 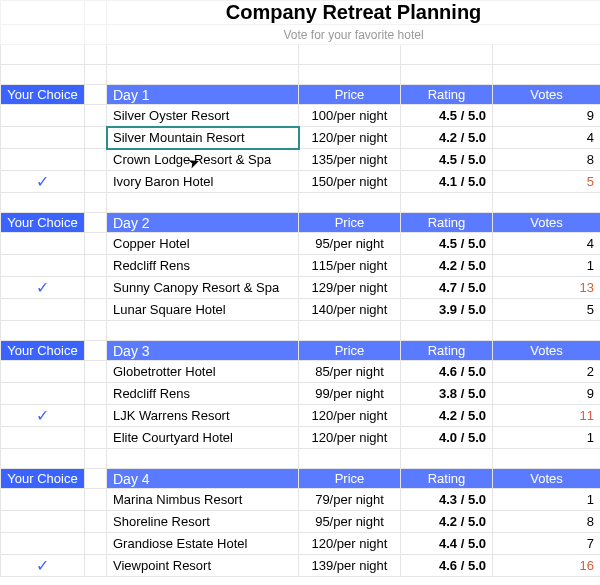 What do you see at coordinates (203, 566) in the screenshot?
I see `hotel-name-cell: Viewpoint Resort` at bounding box center [203, 566].